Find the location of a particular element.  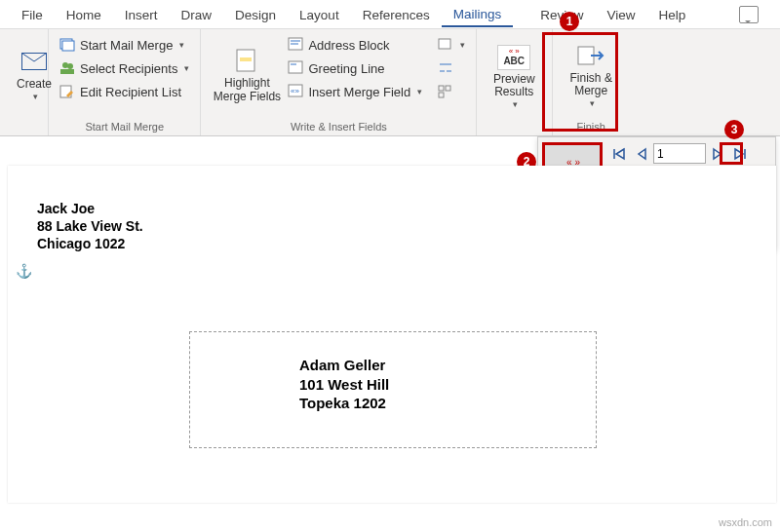

tab-file: File is located at coordinates (32, 14).